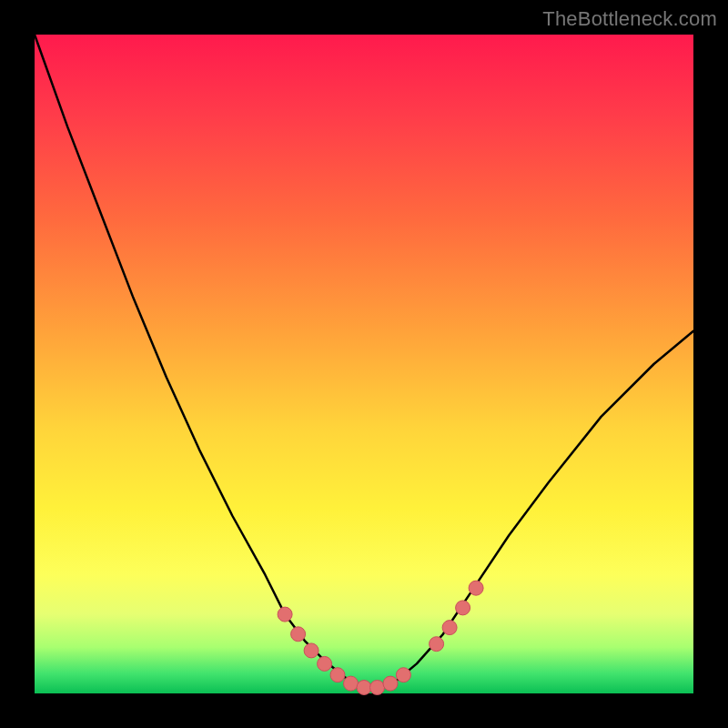  Describe the element at coordinates (380, 637) in the screenshot. I see `curve-markers` at that location.